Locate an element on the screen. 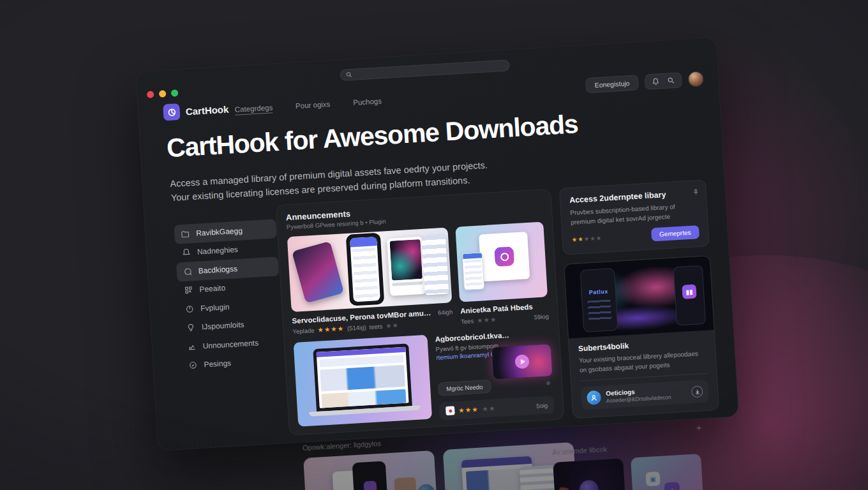 This screenshot has height=490, width=868. power-icon is located at coordinates (190, 309).